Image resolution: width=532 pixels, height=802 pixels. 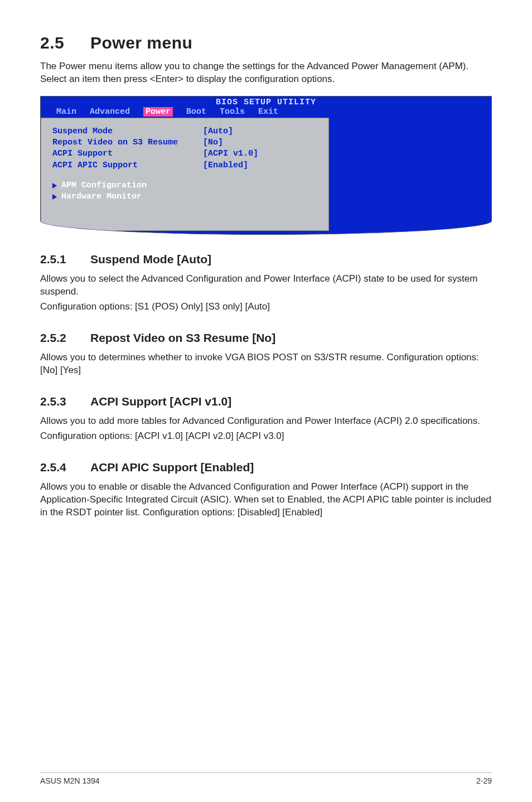 I want to click on bios-menu-exit: Exit, so click(x=268, y=112).